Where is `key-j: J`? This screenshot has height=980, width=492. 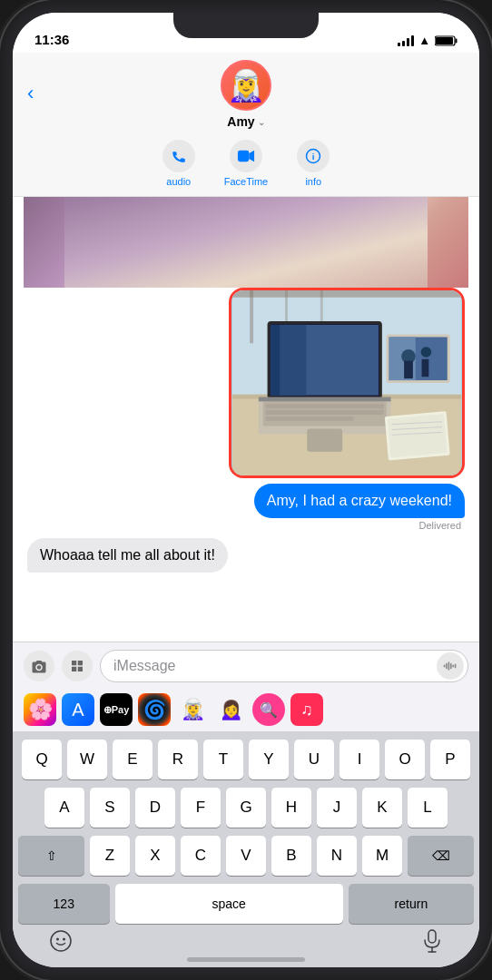
key-j: J is located at coordinates (337, 808).